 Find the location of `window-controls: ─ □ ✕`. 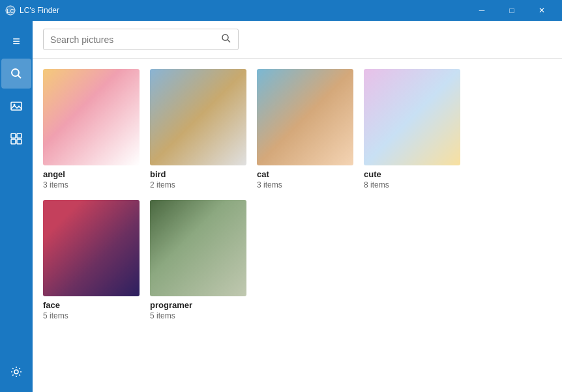

window-controls: ─ □ ✕ is located at coordinates (512, 10).